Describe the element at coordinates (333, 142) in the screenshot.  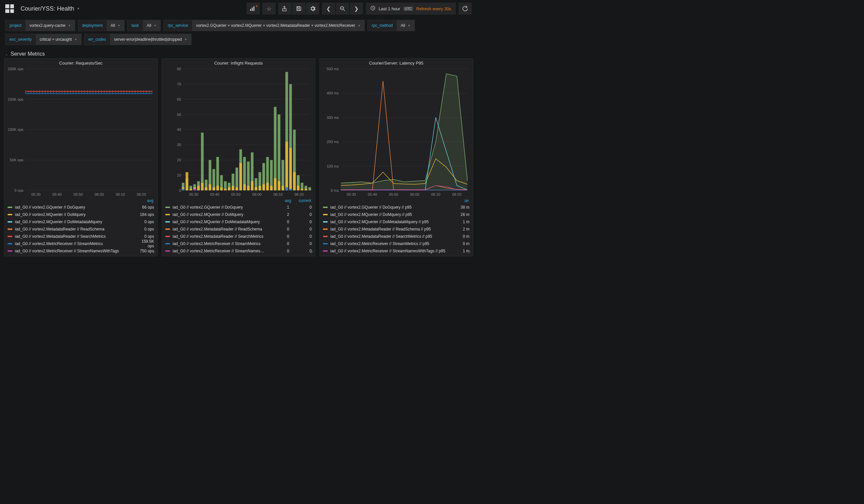
I see `svg-text: 200 ms` at that location.